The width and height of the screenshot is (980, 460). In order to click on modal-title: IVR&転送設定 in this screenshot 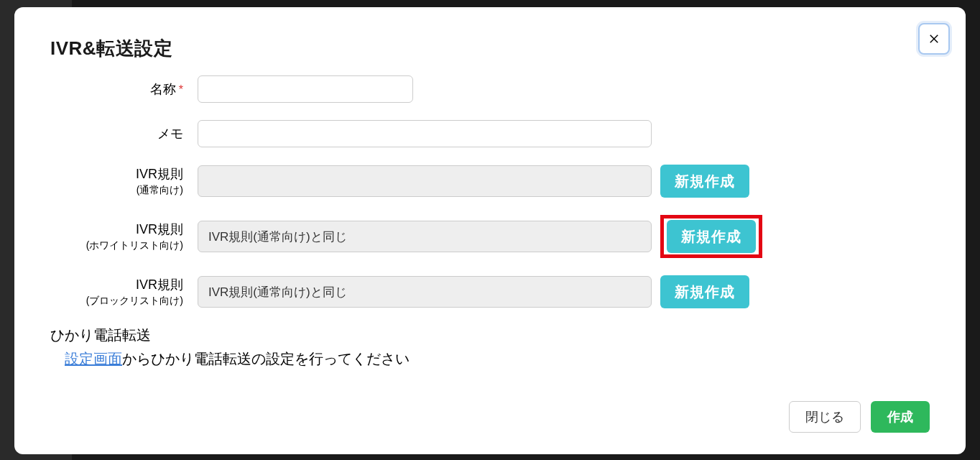, I will do `click(490, 49)`.